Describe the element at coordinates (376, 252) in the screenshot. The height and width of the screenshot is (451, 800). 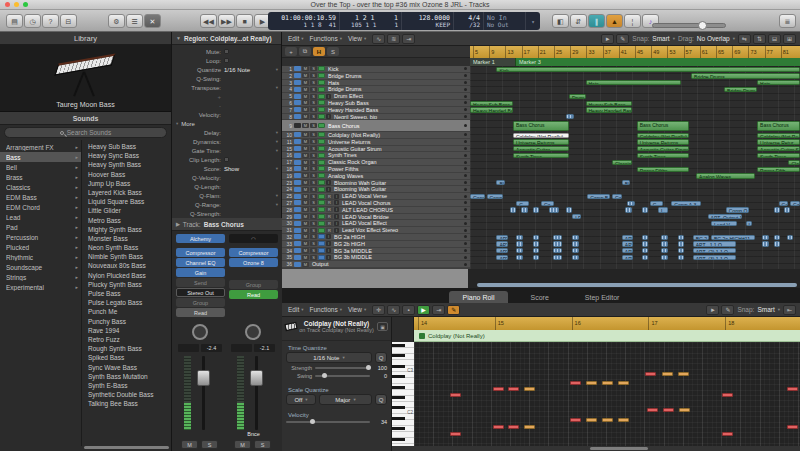
I see `track-row: 34MSIBG 3a MIDDLE` at that location.